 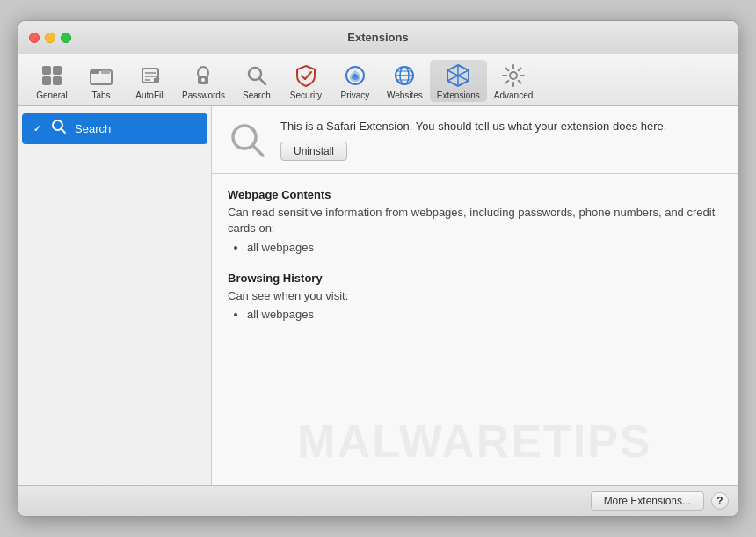 I want to click on toolbar-item-advanced: Advanced, so click(x=513, y=81).